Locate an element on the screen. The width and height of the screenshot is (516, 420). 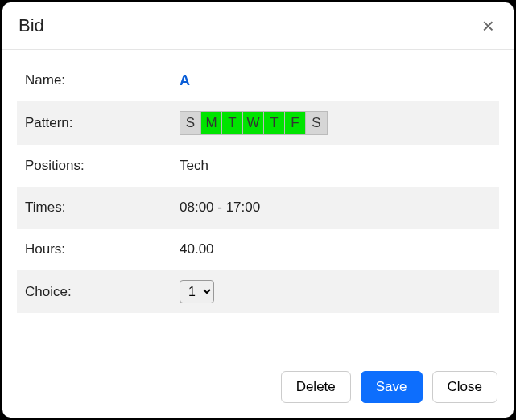
row-hours: Hours: 40.00 is located at coordinates (258, 249).